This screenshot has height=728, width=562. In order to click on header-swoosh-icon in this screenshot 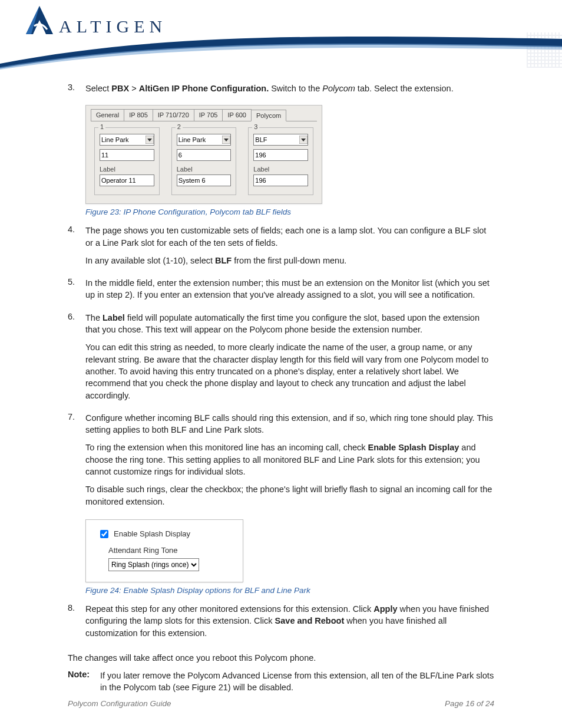, I will do `click(281, 49)`.